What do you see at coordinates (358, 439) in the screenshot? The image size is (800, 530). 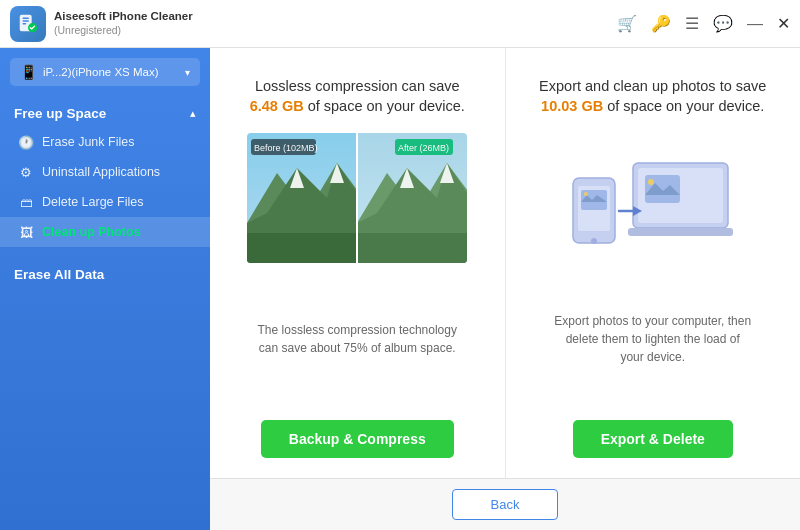 I see `backup-compress-button: Backup & Compress` at bounding box center [358, 439].